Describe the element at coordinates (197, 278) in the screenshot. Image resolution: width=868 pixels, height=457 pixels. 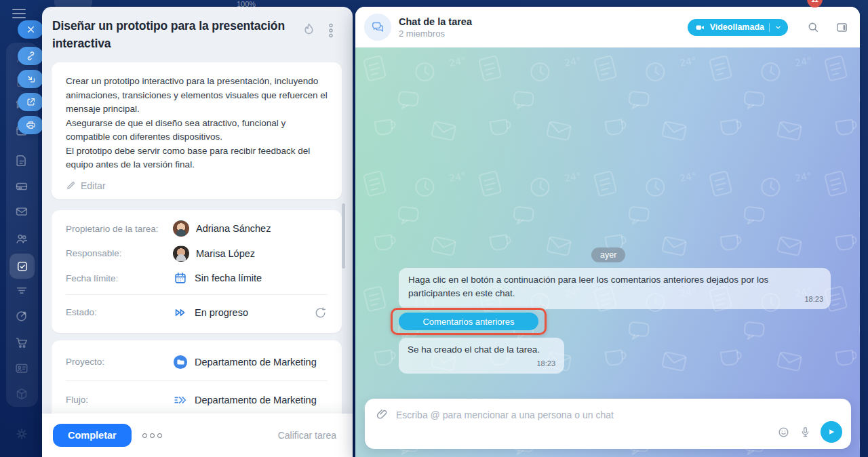
I see `field-deadline: Fecha límite: Sin fecha límite` at that location.